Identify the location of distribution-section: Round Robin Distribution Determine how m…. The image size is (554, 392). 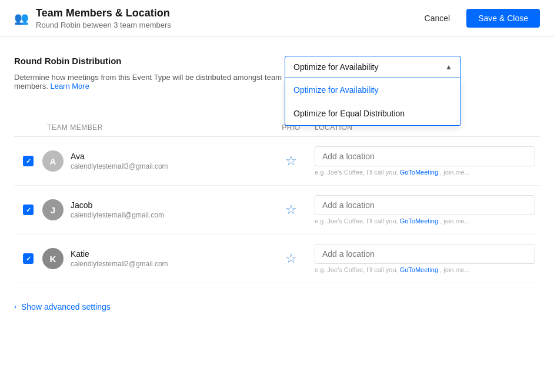
(277, 80).